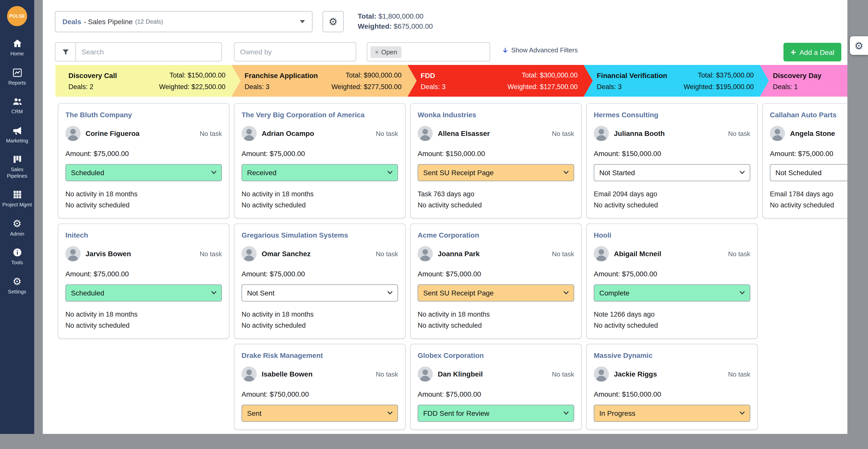  What do you see at coordinates (496, 161) in the screenshot?
I see `deal-card: Wonka IndustriesAllena ElsasserNo taskAm…` at bounding box center [496, 161].